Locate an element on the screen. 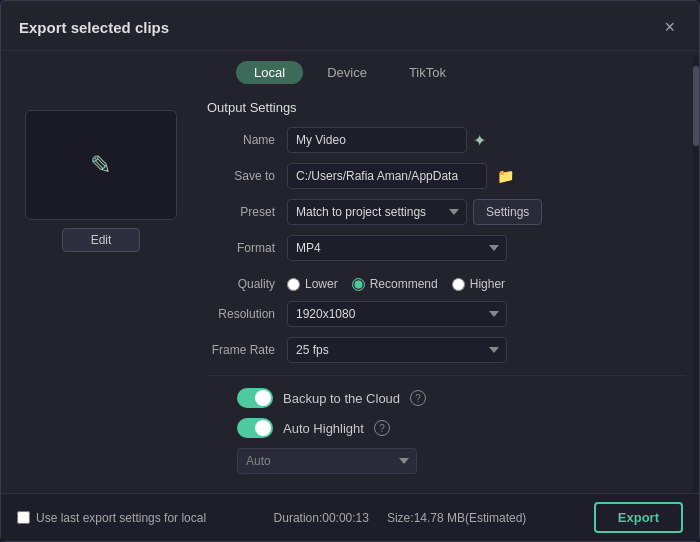 This screenshot has width=700, height=542. backup-cloud-label: Backup to the Cloud is located at coordinates (342, 398).